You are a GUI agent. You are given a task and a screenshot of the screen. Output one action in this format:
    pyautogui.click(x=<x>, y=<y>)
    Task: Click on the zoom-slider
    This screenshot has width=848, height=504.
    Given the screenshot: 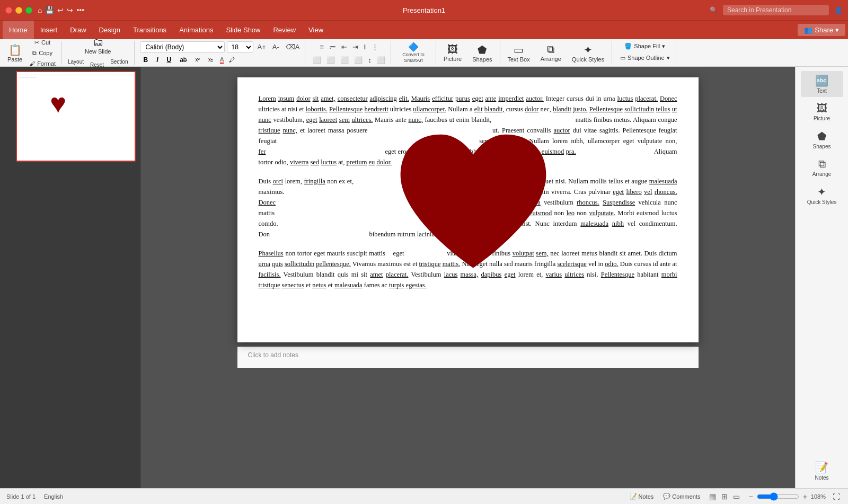 What is the action you would take?
    pyautogui.click(x=778, y=497)
    